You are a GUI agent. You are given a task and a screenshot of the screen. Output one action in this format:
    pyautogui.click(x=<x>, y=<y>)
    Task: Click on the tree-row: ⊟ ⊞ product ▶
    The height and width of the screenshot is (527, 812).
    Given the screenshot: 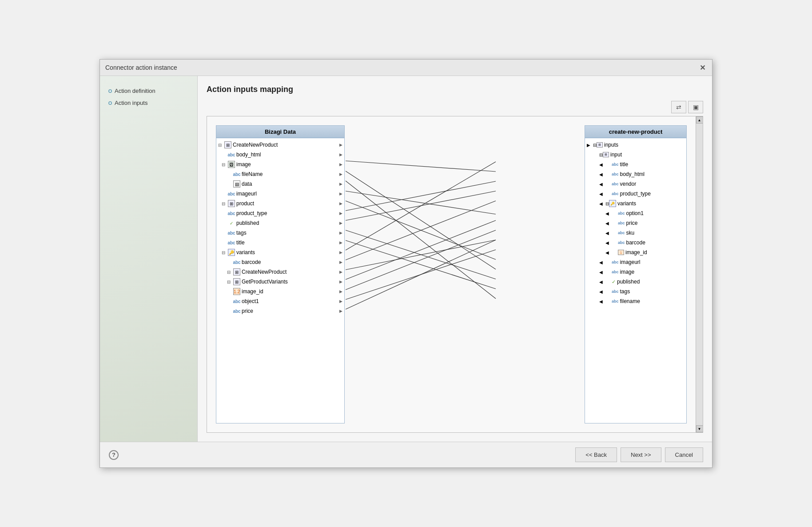 What is the action you would take?
    pyautogui.click(x=282, y=204)
    